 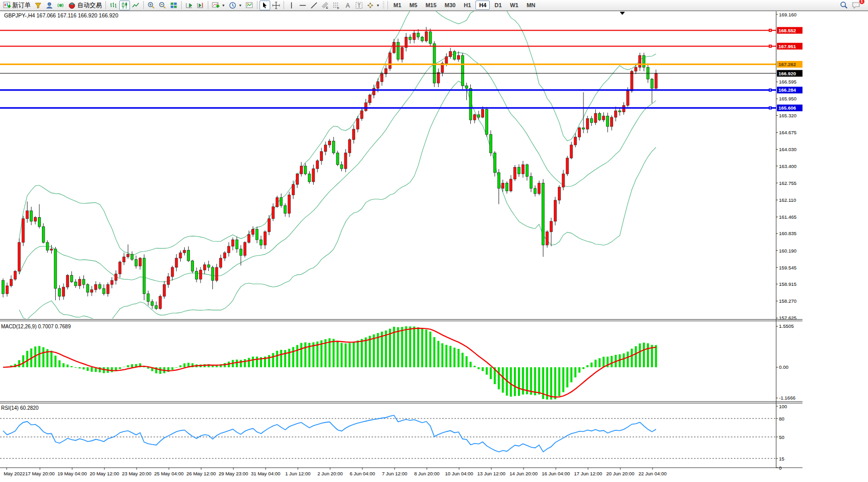 What do you see at coordinates (653, 473) in the screenshot?
I see `svg-text: 22 Jun 04:00` at bounding box center [653, 473].